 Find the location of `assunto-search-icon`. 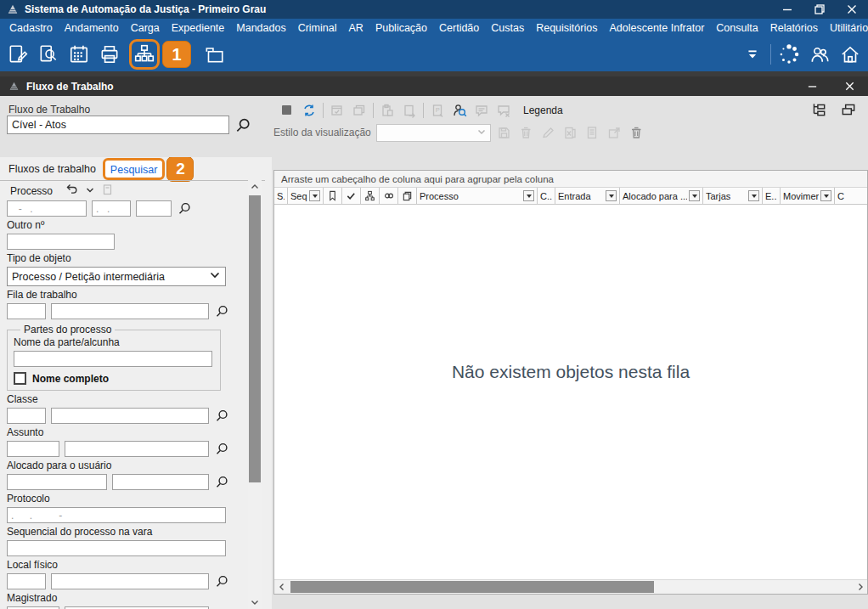

assunto-search-icon is located at coordinates (222, 449).